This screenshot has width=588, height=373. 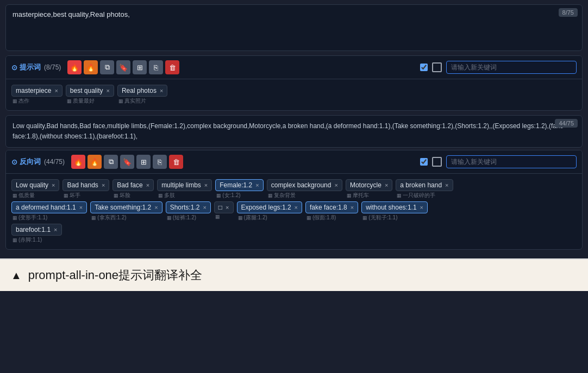 I want to click on positive-copy-btn: ⧉, so click(x=107, y=67).